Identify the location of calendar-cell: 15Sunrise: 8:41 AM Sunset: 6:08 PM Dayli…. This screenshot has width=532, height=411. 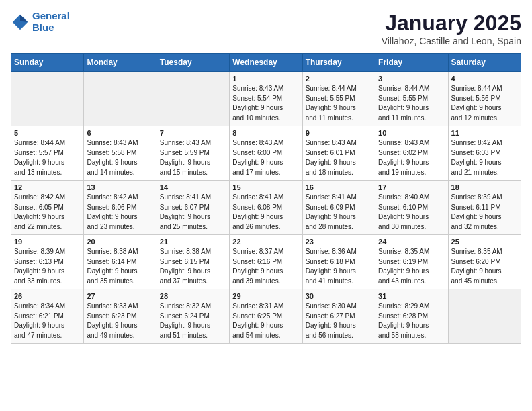
(266, 208).